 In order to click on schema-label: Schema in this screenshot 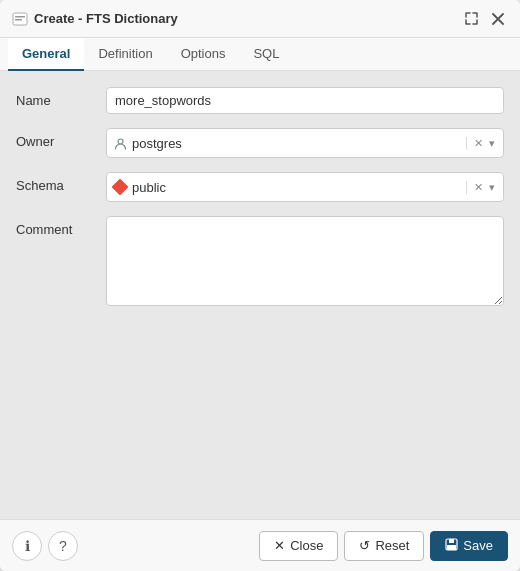, I will do `click(61, 182)`.